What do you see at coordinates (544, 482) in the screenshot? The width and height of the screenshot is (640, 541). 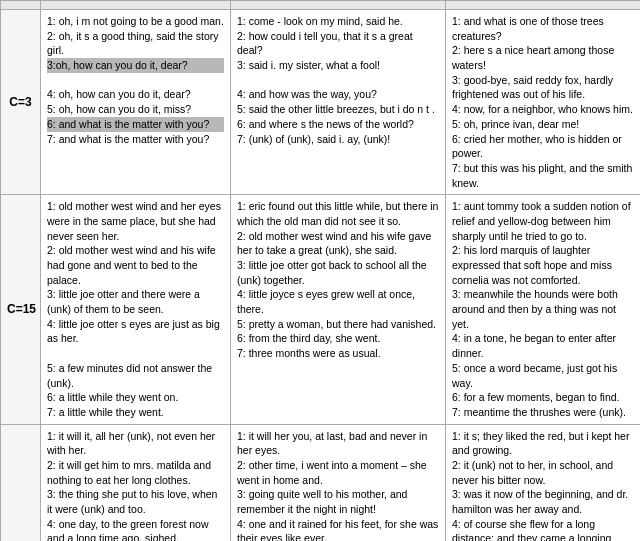 I see `cell-ns-2: 1: it s; they liked the red, but i kept …` at bounding box center [544, 482].